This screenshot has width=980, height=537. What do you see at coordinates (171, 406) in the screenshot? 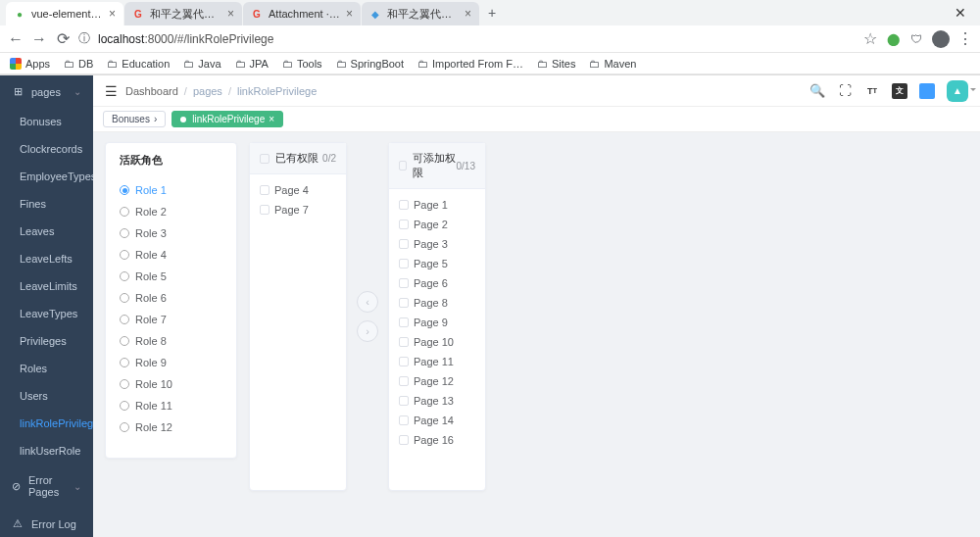
I see `role-radio-item: Role 11` at bounding box center [171, 406].